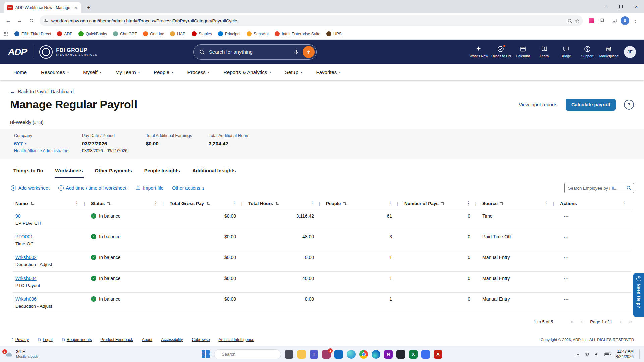 This screenshot has height=362, width=644. I want to click on adp-logo: ADP, so click(17, 52).